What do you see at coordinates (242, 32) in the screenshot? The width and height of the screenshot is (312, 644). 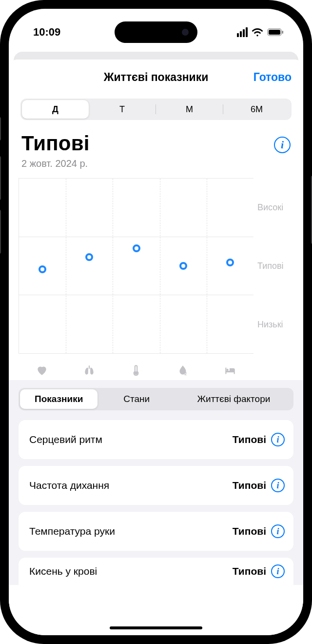 I see `cellular-icon` at bounding box center [242, 32].